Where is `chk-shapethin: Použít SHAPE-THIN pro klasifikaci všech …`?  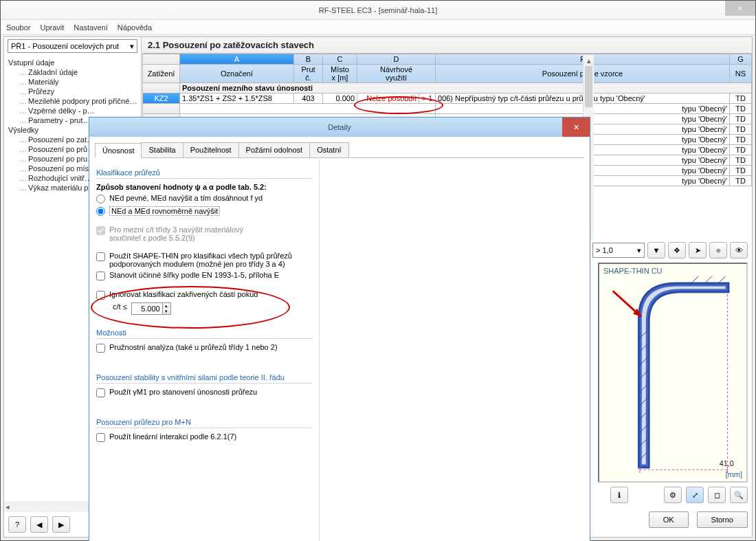 chk-shapethin: Použít SHAPE-THIN pro klasifikaci všech … is located at coordinates (204, 260).